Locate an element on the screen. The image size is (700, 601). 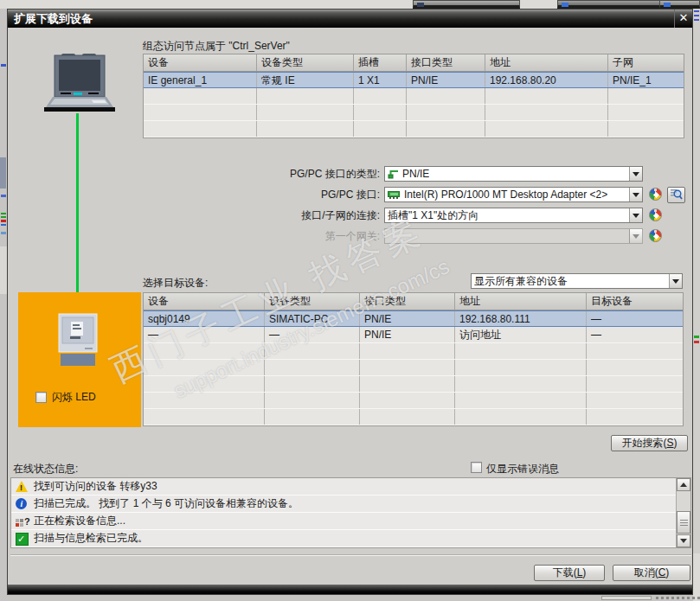
message-text: 找到可访问的设备 转移y33 is located at coordinates (95, 486).